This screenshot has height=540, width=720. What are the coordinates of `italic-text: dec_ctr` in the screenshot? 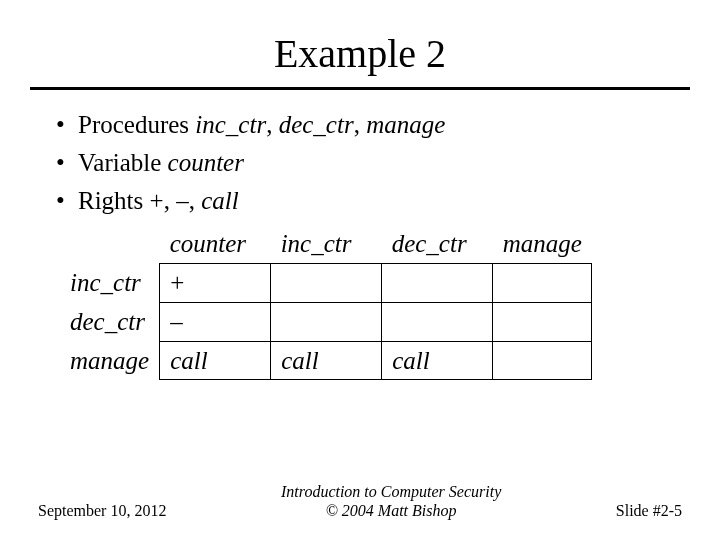 It's located at (316, 124).